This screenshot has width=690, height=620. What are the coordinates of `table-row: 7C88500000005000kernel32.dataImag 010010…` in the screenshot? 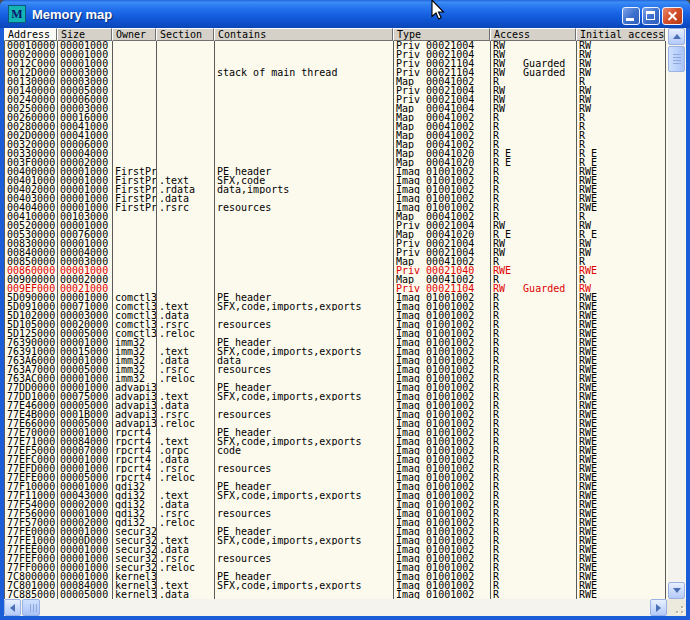 It's located at (336, 594).